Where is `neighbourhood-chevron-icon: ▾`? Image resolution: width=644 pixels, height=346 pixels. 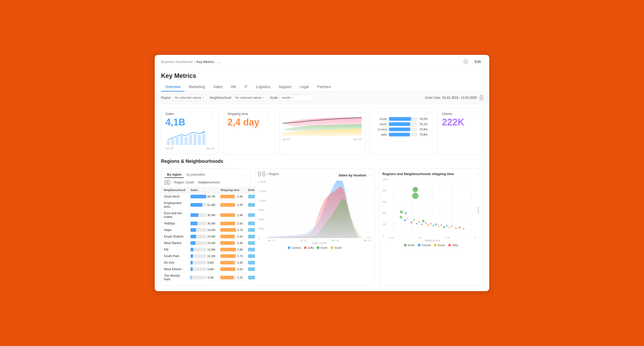
neighbourhood-chevron-icon: ▾ is located at coordinates (264, 98).